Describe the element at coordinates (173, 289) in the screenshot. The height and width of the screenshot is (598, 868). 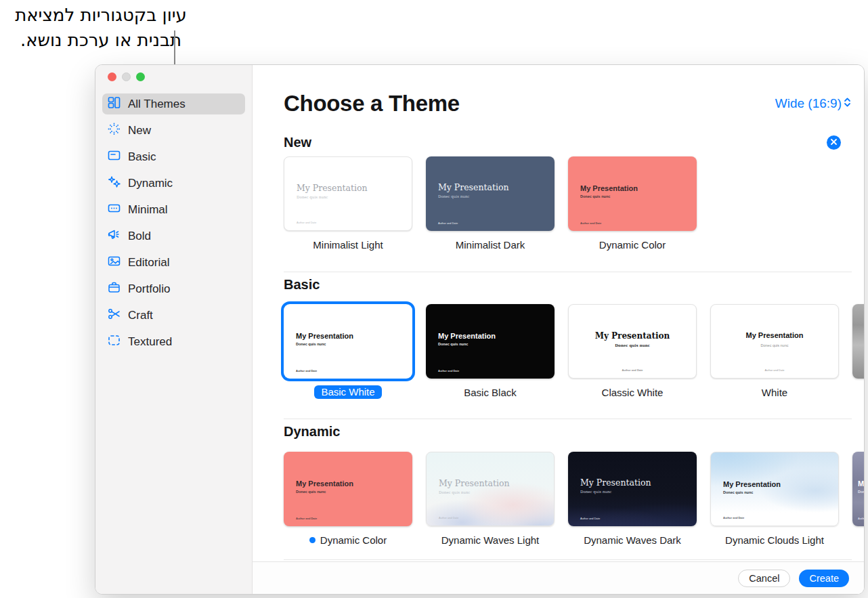
I see `sidebar-item-portfolio: Portfolio` at that location.